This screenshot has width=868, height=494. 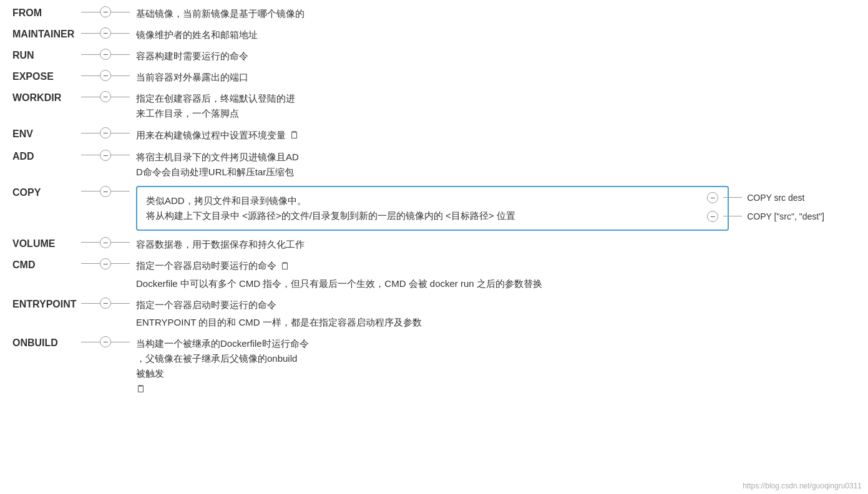 What do you see at coordinates (493, 77) in the screenshot?
I see `content-expose: 当前容器对外暴露出的端口` at bounding box center [493, 77].